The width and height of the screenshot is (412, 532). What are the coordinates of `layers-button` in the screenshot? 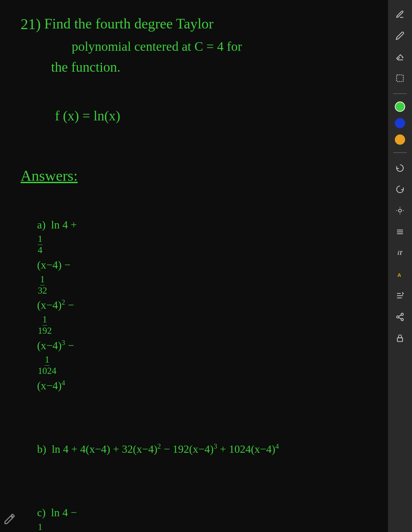 It's located at (400, 232).